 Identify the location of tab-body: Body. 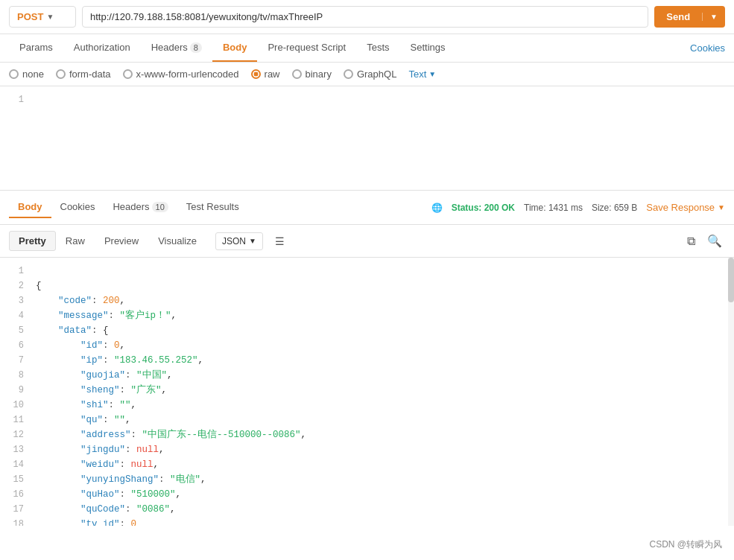
(235, 48).